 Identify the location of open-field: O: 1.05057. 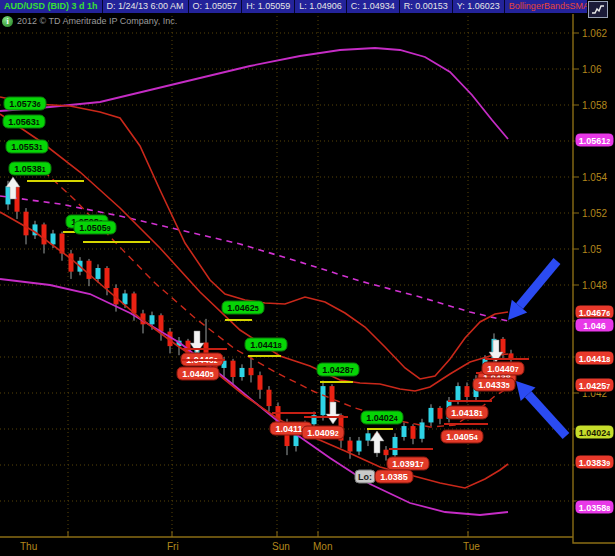
(216, 6).